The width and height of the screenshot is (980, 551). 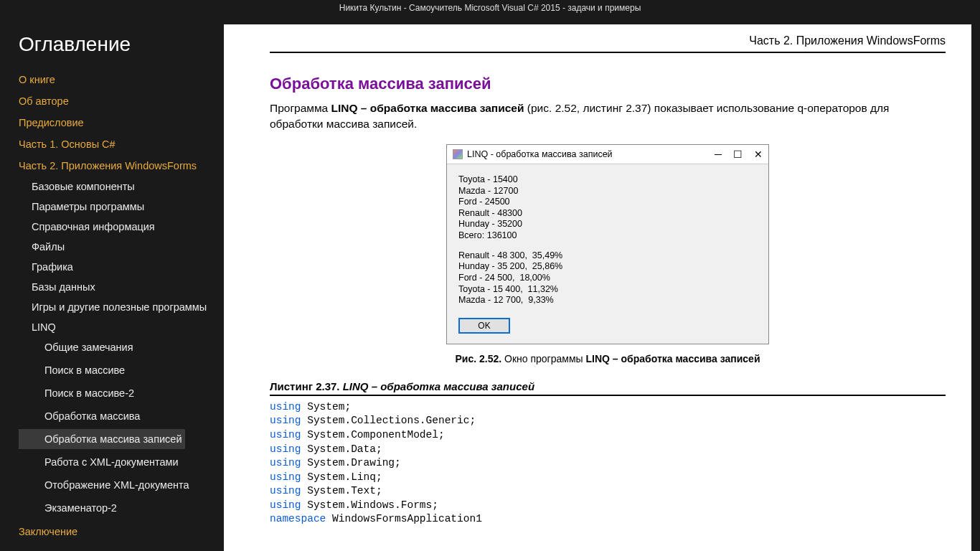 What do you see at coordinates (404, 519) in the screenshot?
I see `code-text: WindowsFormsApplication1` at bounding box center [404, 519].